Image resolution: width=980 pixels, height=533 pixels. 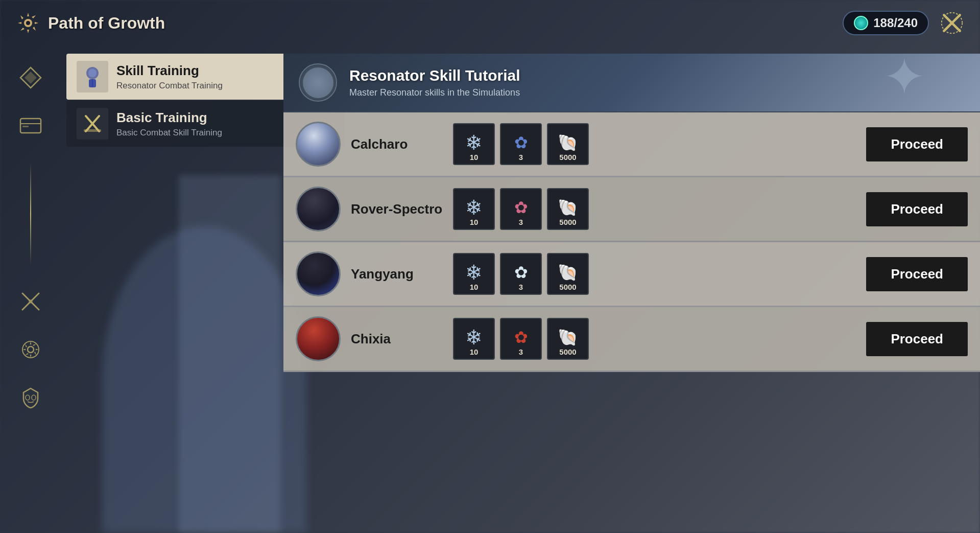 What do you see at coordinates (170, 118) in the screenshot?
I see `basic-training-title: Basic Training` at bounding box center [170, 118].